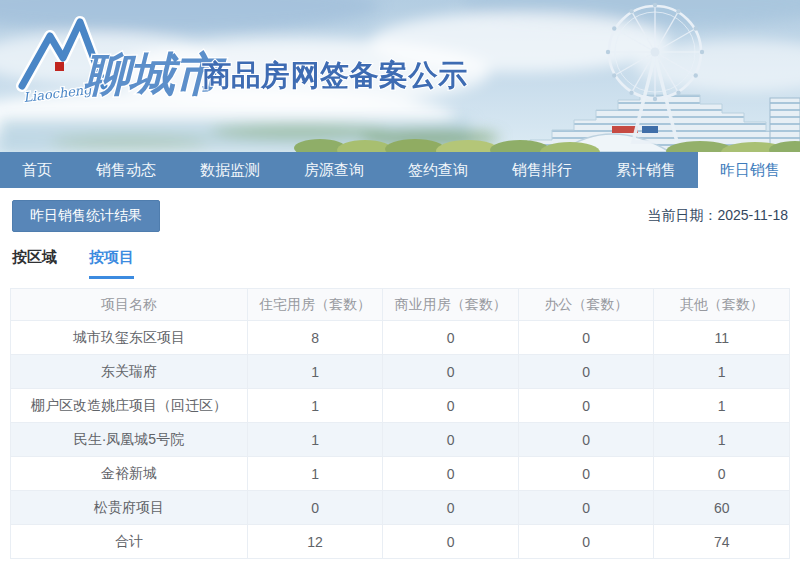 This screenshot has width=800, height=576. What do you see at coordinates (130, 406) in the screenshot?
I see `project-name-cell: 棚户区改造姚庄项目（回迁区）` at bounding box center [130, 406].